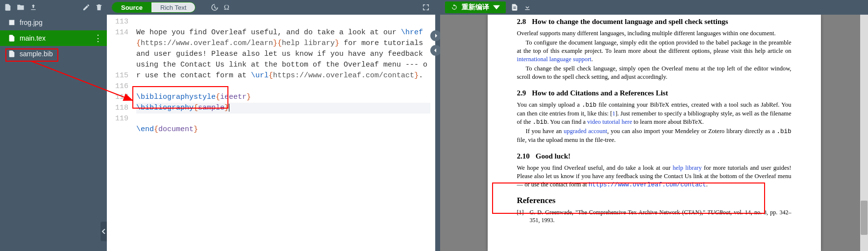 Image resolution: width=868 pixels, height=251 pixels. I want to click on section-number: 2.8, so click(521, 22).